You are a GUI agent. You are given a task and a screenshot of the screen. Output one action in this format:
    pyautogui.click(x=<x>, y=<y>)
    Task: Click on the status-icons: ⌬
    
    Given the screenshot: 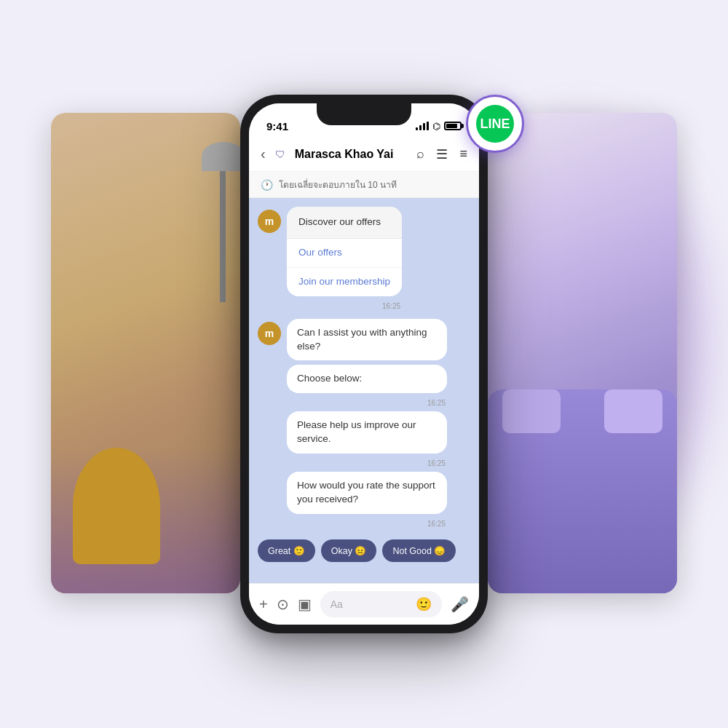 What is the action you would take?
    pyautogui.click(x=438, y=127)
    